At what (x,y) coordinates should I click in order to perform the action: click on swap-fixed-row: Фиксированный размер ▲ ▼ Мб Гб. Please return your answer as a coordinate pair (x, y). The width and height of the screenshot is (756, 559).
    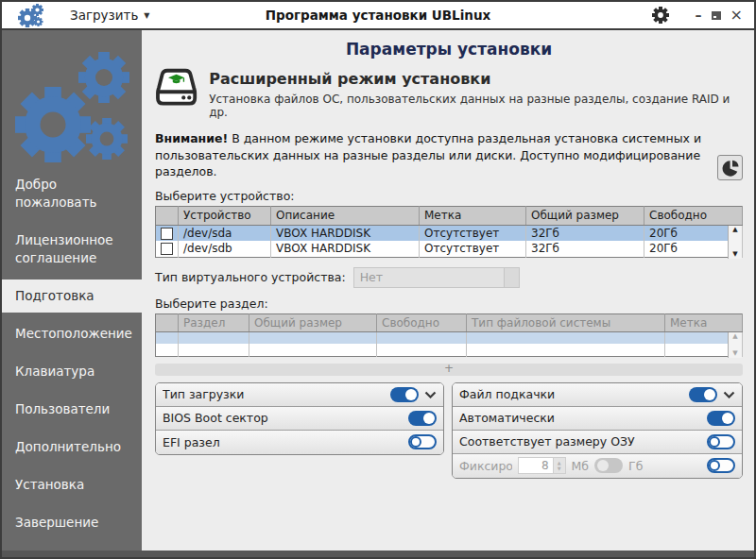
    Looking at the image, I should click on (597, 466).